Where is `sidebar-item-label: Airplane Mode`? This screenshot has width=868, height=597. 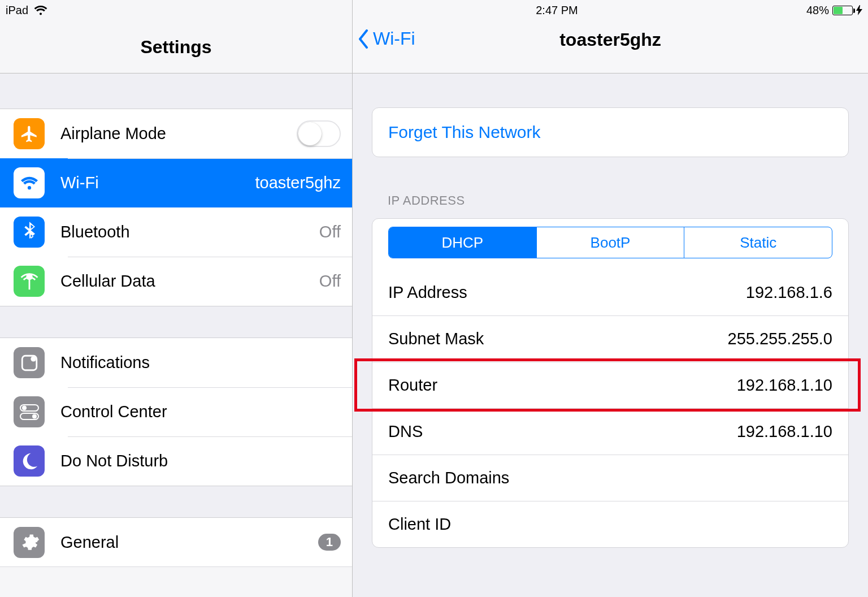
sidebar-item-label: Airplane Mode is located at coordinates (179, 133).